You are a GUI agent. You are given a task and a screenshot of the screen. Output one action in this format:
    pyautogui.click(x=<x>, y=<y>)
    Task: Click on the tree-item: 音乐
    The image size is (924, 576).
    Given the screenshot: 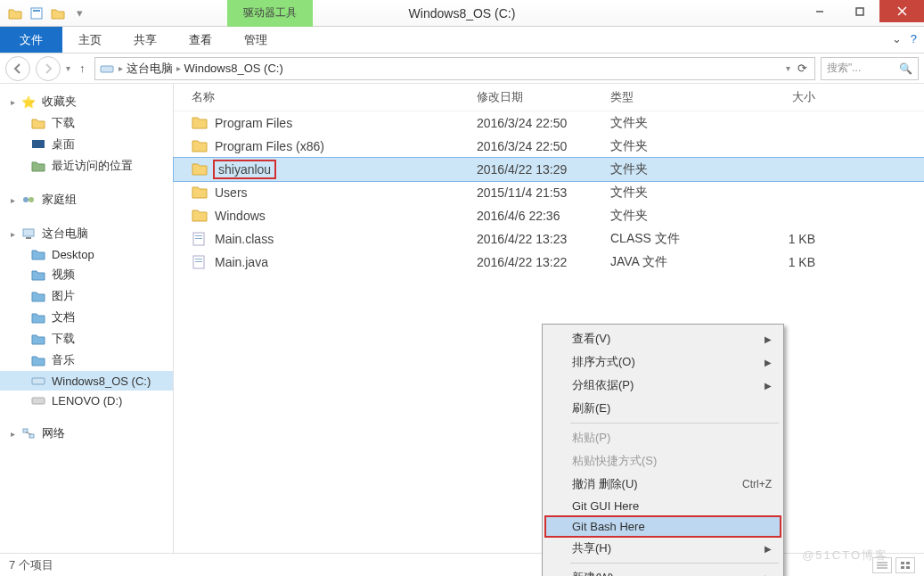 What is the action you would take?
    pyautogui.click(x=86, y=360)
    